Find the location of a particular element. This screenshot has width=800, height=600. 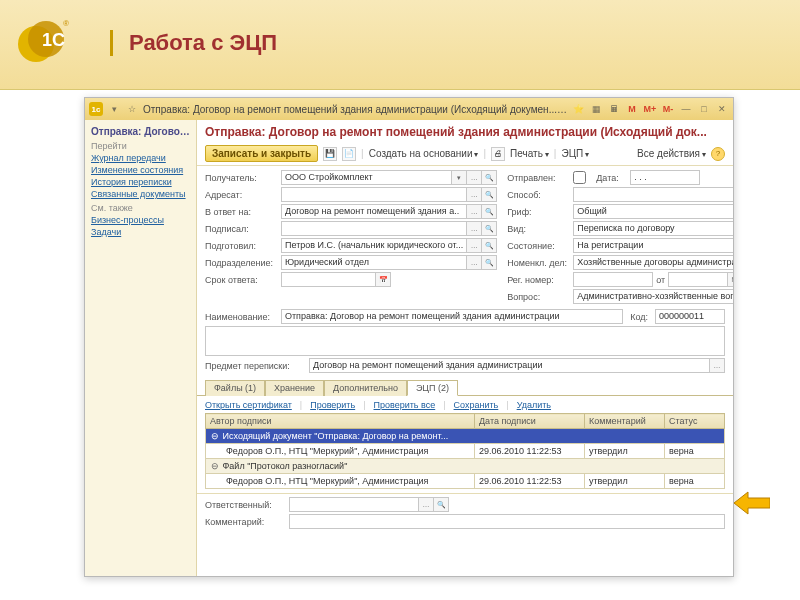

deadline-lbl: Срок ответа: is located at coordinates (241, 280).